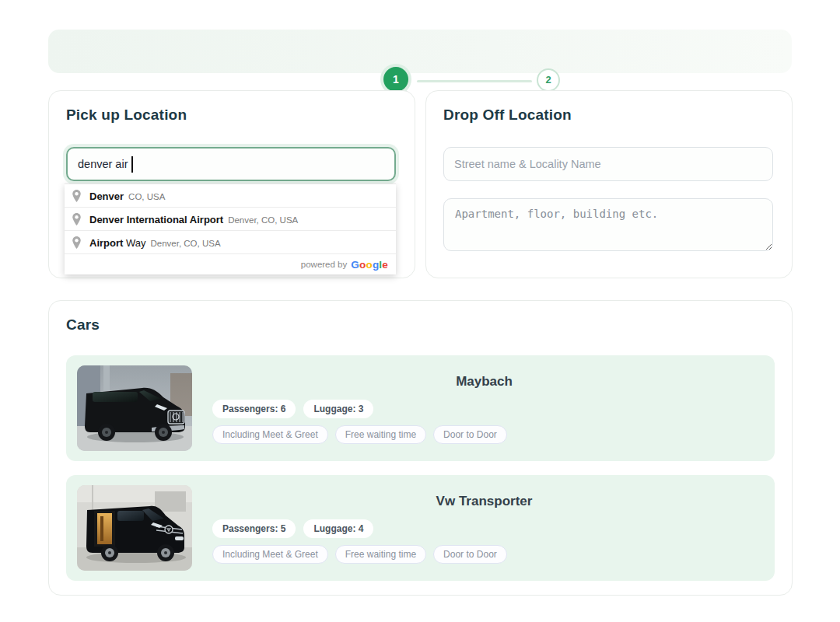  I want to click on car-name: Maybach, so click(484, 382).